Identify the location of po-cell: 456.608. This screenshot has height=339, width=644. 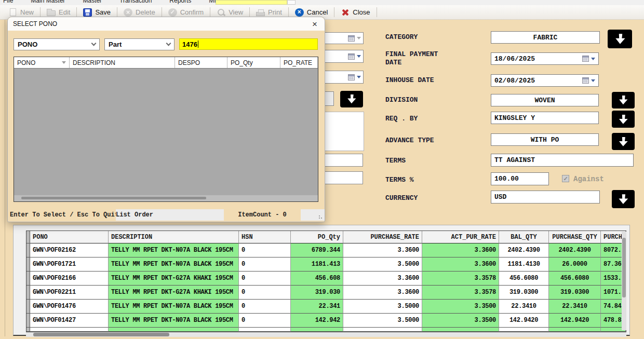
(317, 278).